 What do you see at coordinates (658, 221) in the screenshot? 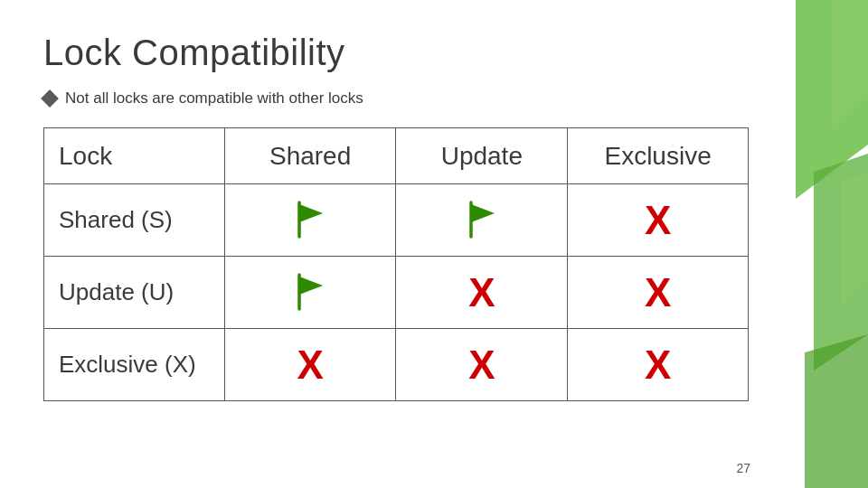
I see `cell-exclusive-0: X` at bounding box center [658, 221].